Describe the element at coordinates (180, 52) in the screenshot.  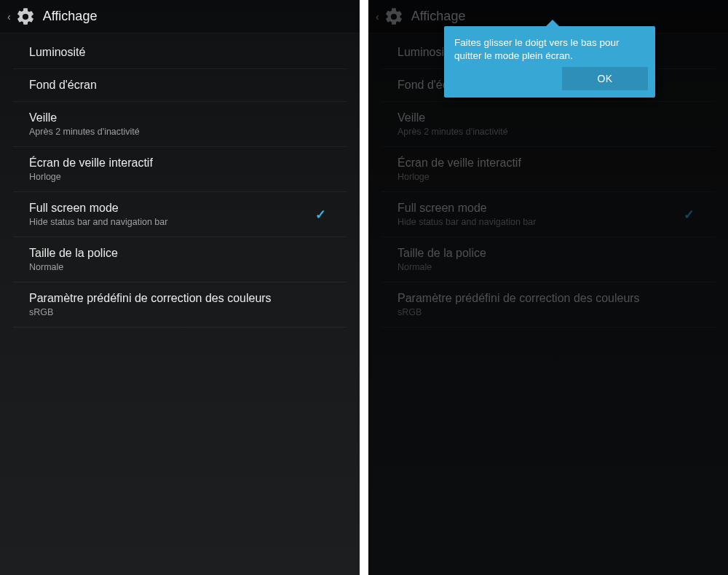
I see `setting-title: Luminosité` at that location.